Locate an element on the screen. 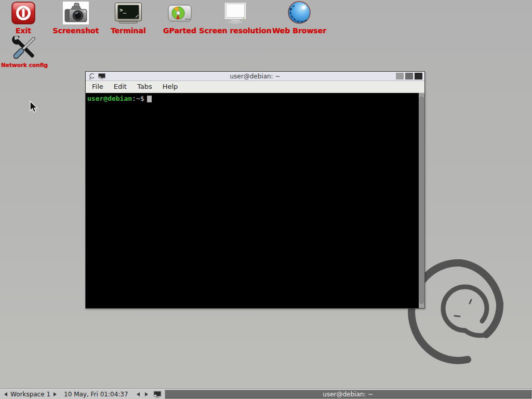 The height and width of the screenshot is (399, 532). desktop-icon-label: GParted is located at coordinates (180, 31).